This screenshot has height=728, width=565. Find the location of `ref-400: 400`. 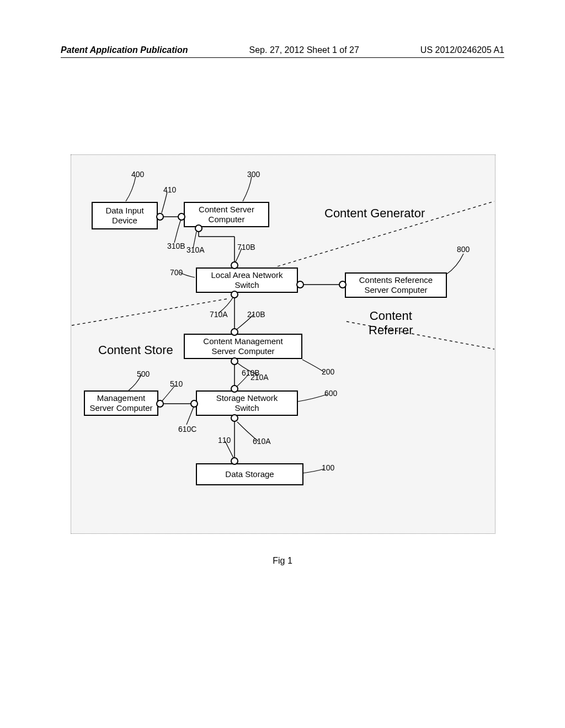

ref-400: 400 is located at coordinates (138, 174).